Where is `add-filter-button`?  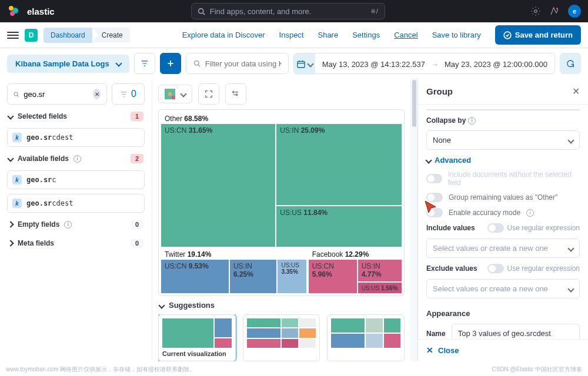 add-filter-button is located at coordinates (171, 63).